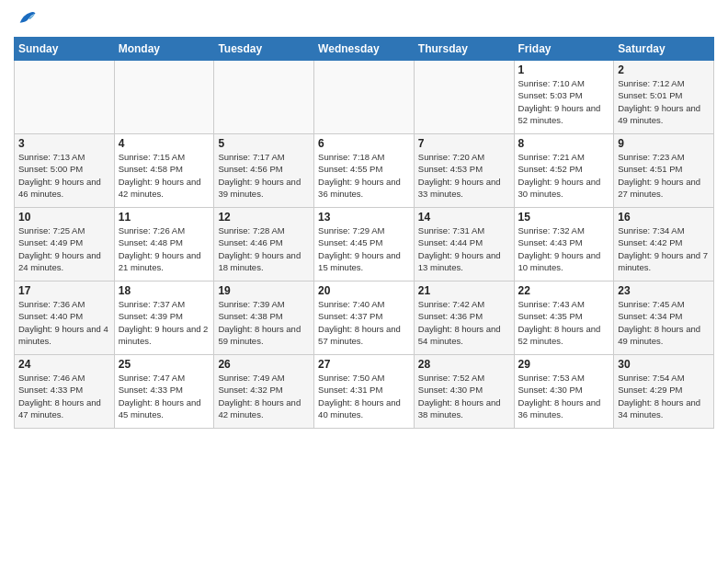  What do you see at coordinates (64, 322) in the screenshot?
I see `day-info: Sunrise: 7:36 AM Sunset: 4:40 PM Dayligh…` at bounding box center [64, 322].